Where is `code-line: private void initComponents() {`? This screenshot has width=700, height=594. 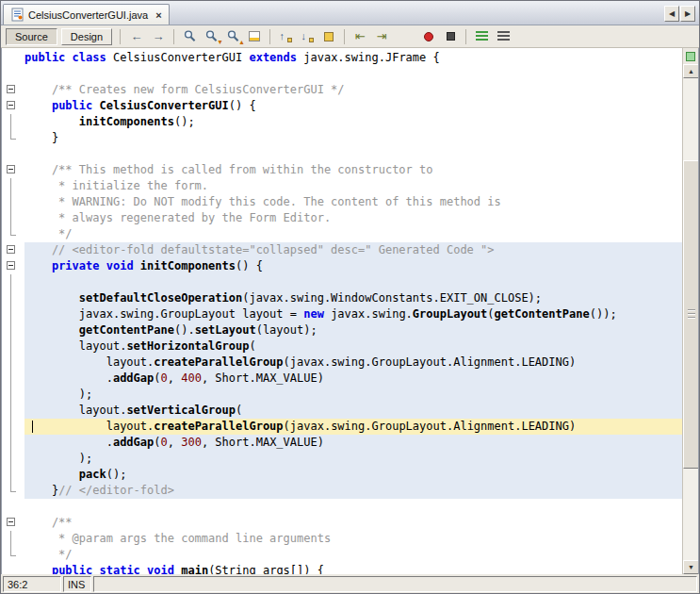 code-line: private void initComponents() { is located at coordinates (342, 266).